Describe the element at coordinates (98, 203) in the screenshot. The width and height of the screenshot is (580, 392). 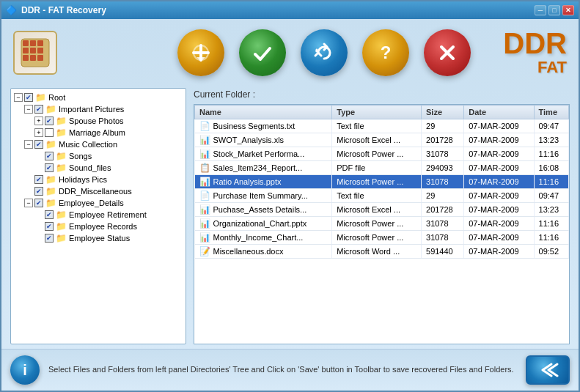
I see `tree-item-employee-details: − ✔ 📁 Employee_Details` at that location.